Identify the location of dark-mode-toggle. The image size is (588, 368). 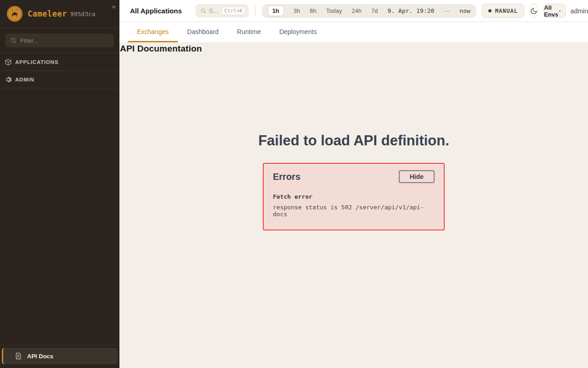
(534, 11).